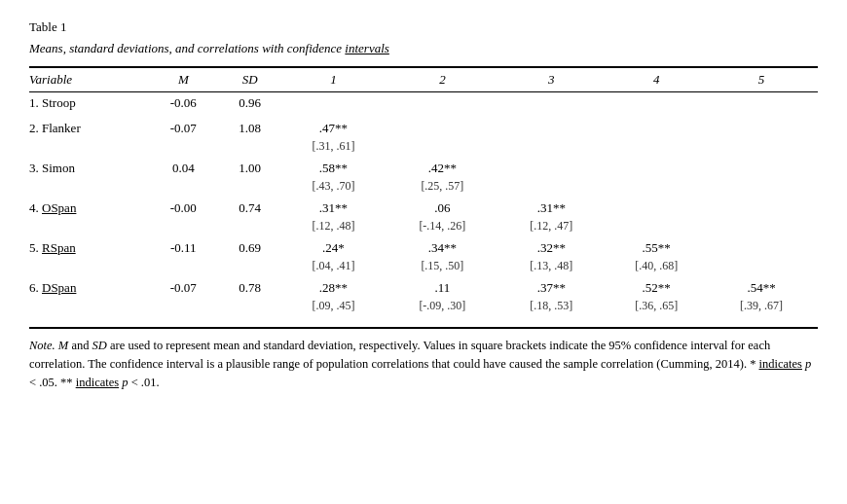 This screenshot has height=504, width=847. Describe the element at coordinates (187, 80) in the screenshot. I see `col-m: M` at that location.